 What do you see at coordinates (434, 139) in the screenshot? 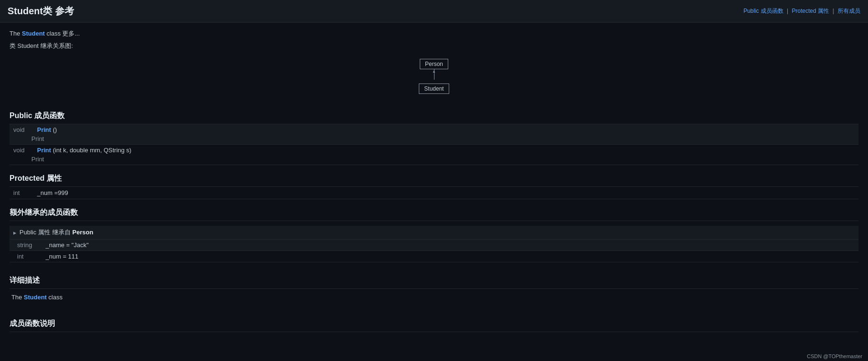
I see `member-desc-1: Print` at bounding box center [434, 139].